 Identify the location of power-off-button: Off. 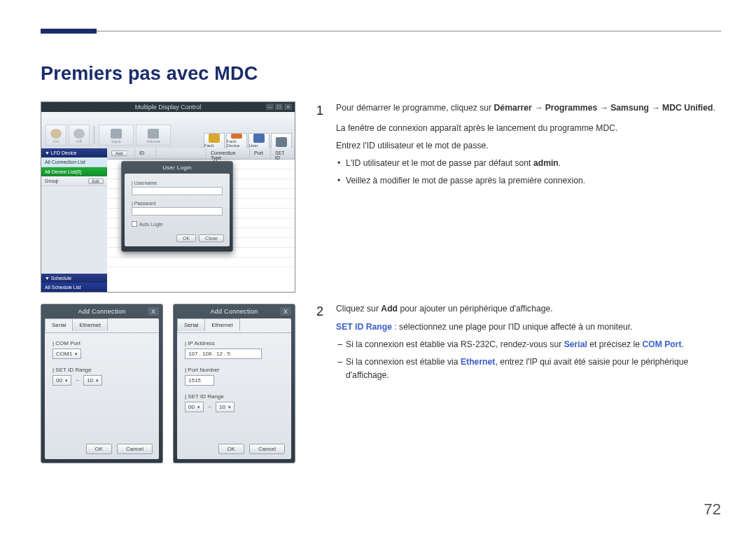
(79, 135).